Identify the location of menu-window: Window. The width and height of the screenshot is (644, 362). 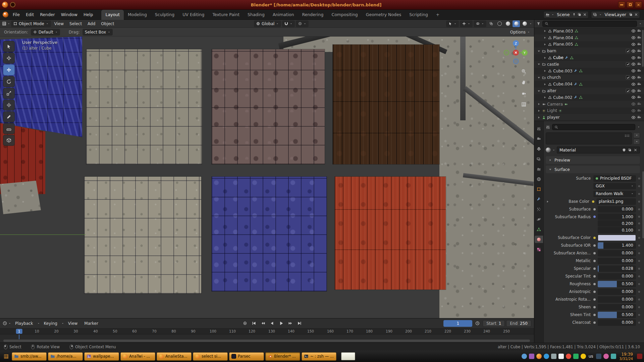
(69, 15).